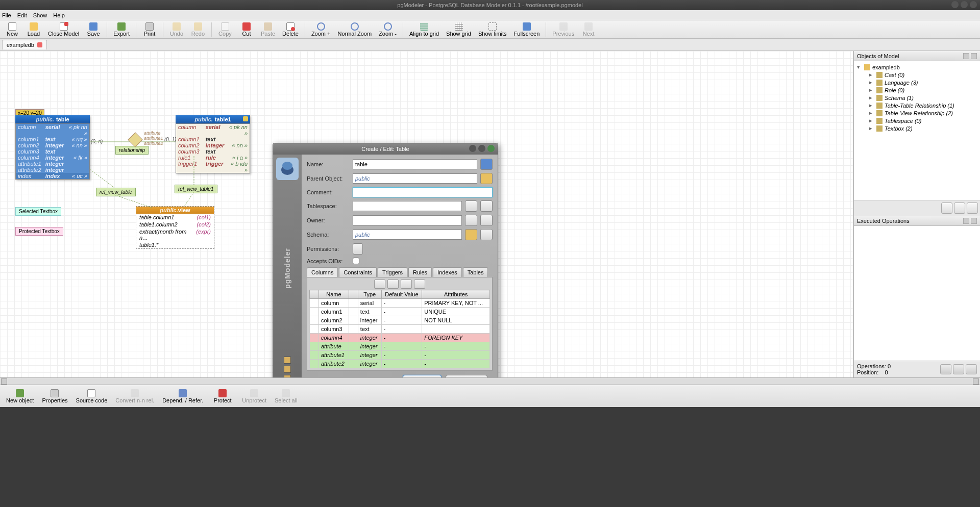 This screenshot has width=980, height=507. I want to click on tree-root: ▾ exampledb, so click(917, 67).